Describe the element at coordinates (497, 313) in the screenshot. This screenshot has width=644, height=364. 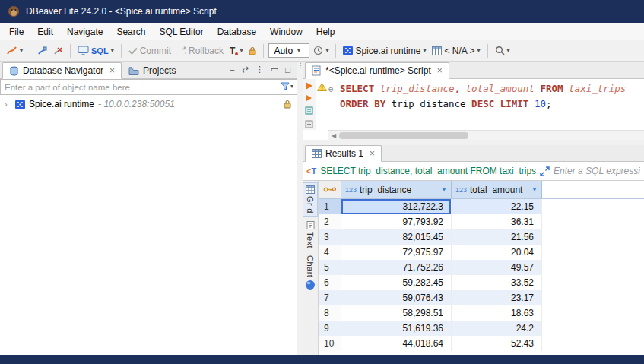
I see `grid-cell: 18.63` at that location.